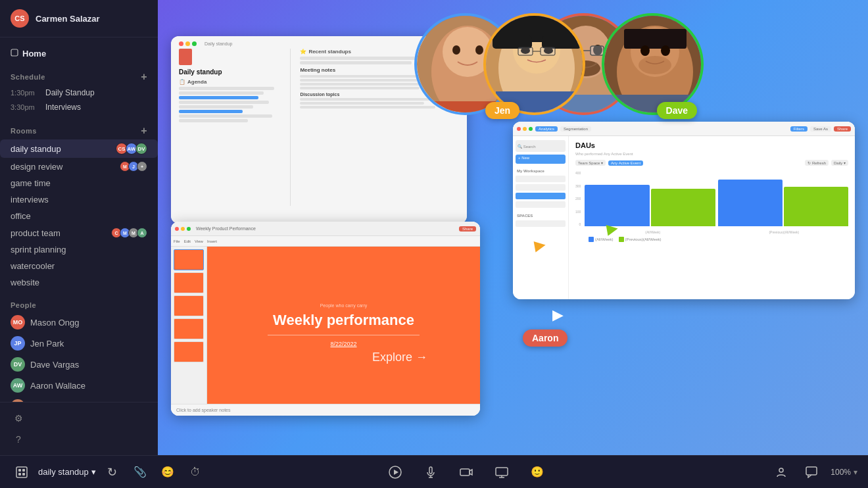 The height and width of the screenshot is (488, 868). Describe the element at coordinates (811, 472) in the screenshot. I see `chat-button` at that location.